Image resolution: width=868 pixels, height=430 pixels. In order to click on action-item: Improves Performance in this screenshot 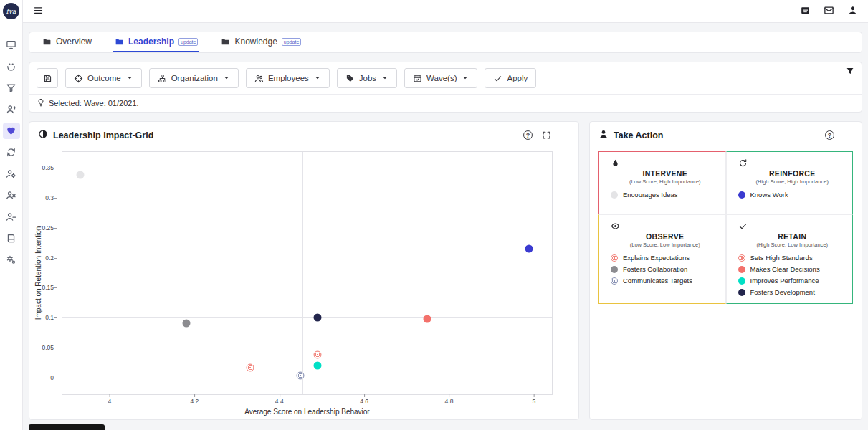, I will do `click(793, 281)`.